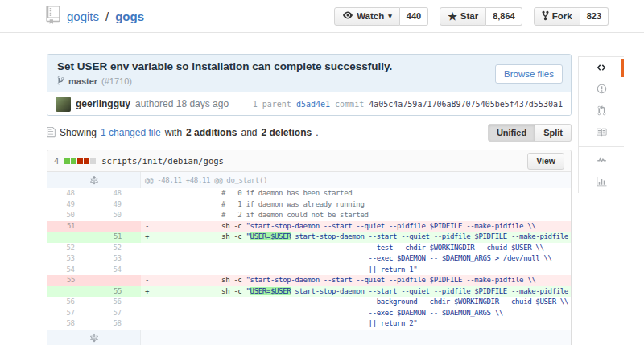 The image size is (644, 345). Describe the element at coordinates (529, 74) in the screenshot. I see `browse-files-button: Browse files` at that location.